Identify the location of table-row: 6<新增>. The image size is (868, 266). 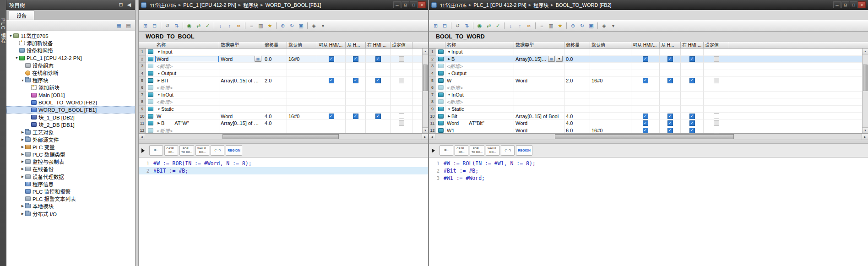
(648, 88).